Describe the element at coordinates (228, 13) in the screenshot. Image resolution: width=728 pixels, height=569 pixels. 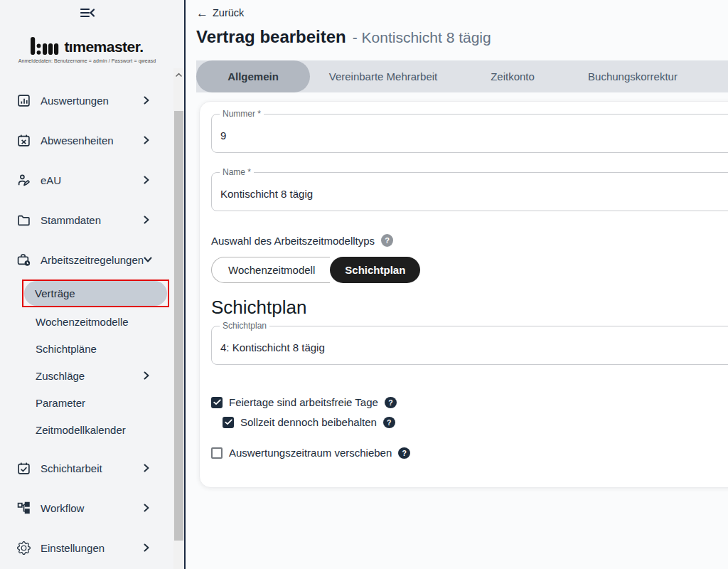
I see `back-label: Zurück` at that location.